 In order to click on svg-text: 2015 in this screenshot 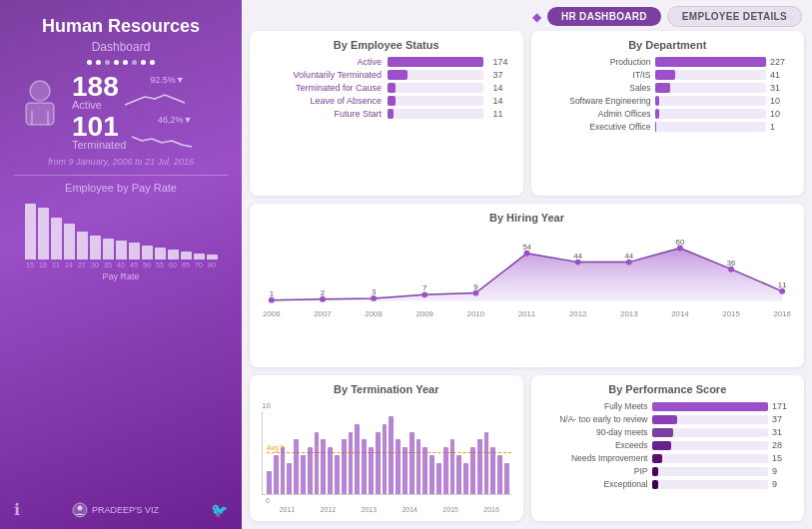, I will do `click(731, 313)`.